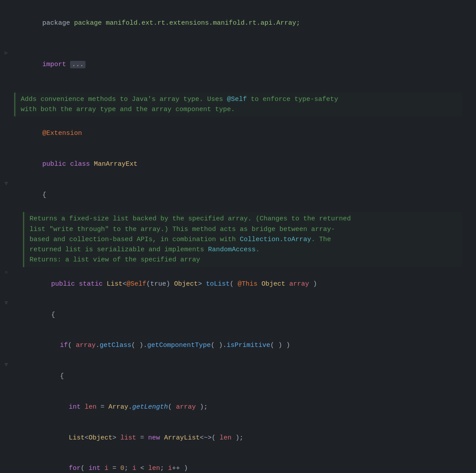 The width and height of the screenshot is (476, 473). Describe the element at coordinates (232, 250) in the screenshot. I see `doc2-random-ref: RandomAccess` at that location.